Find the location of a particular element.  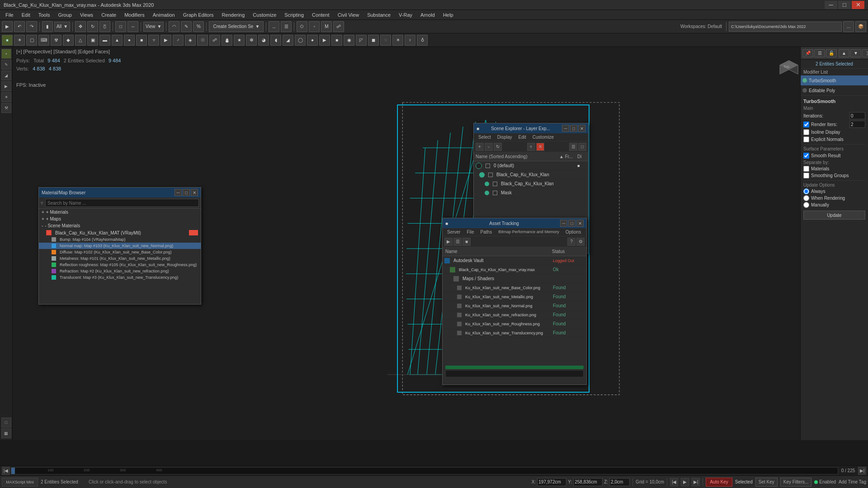

tool24: ◉ is located at coordinates (349, 40).